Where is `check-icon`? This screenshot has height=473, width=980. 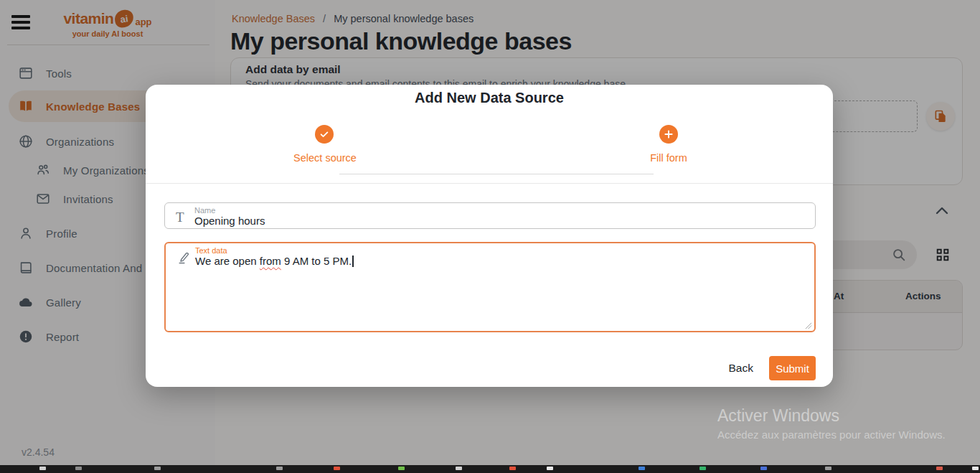
check-icon is located at coordinates (324, 134).